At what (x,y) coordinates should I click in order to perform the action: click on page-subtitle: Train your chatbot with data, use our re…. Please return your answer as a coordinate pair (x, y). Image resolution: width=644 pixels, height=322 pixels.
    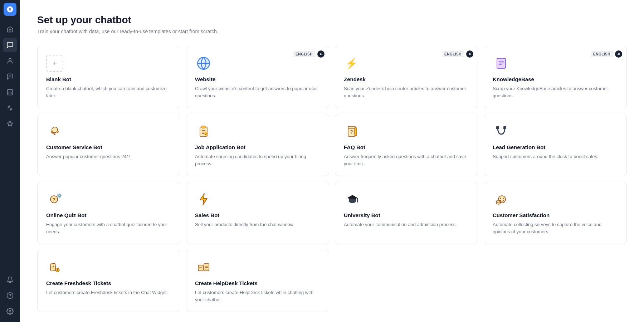
    Looking at the image, I should click on (332, 31).